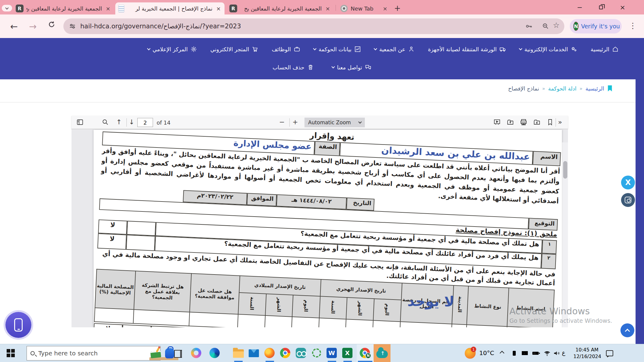  What do you see at coordinates (486, 353) in the screenshot?
I see `temperature-label: 10°C` at bounding box center [486, 353].